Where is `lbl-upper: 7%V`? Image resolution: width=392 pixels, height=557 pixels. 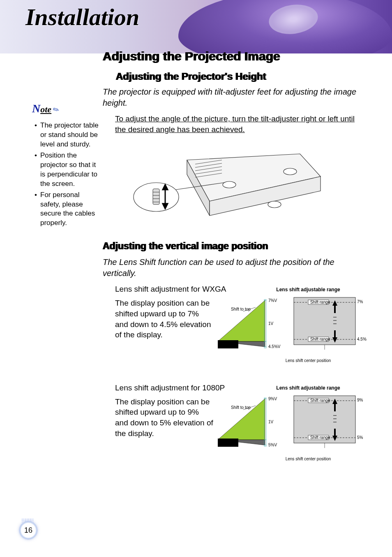 lbl-upper: 7%V is located at coordinates (273, 300).